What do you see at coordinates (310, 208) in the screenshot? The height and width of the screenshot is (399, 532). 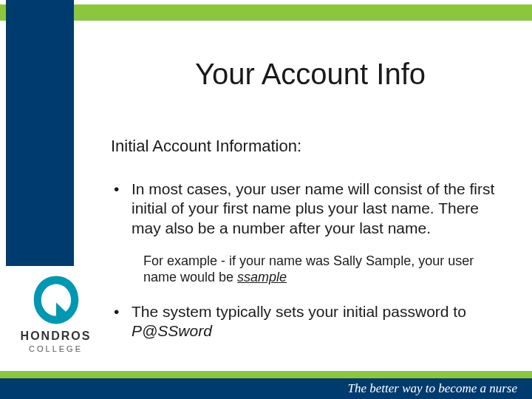 I see `bullet-item: In most cases, your user name will consi…` at bounding box center [310, 208].